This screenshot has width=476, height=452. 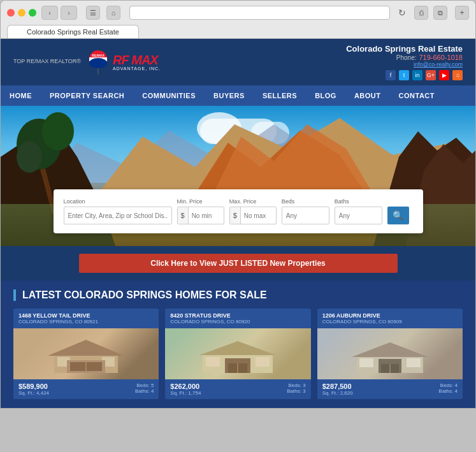 I want to click on minimize-window-button, so click(x=22, y=13).